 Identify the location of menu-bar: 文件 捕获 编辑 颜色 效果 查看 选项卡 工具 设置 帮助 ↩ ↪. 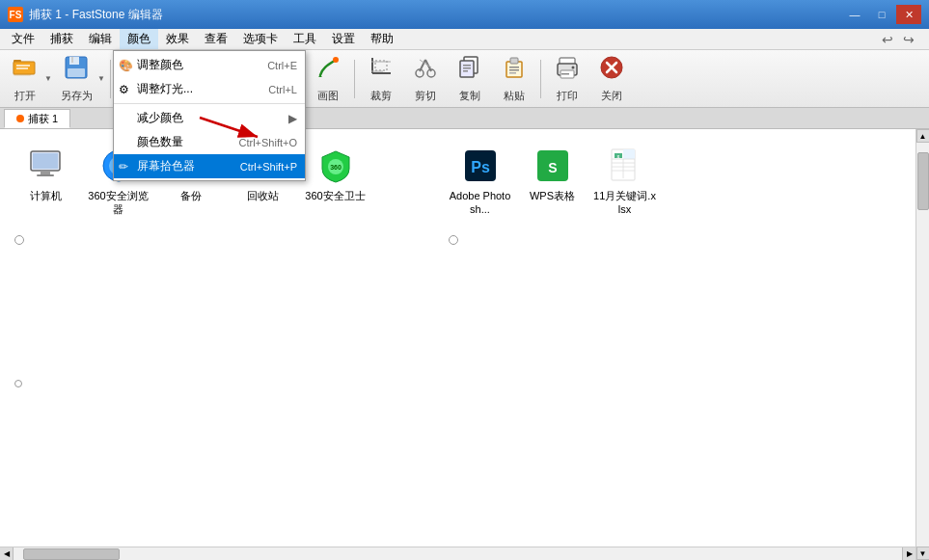
(465, 40).